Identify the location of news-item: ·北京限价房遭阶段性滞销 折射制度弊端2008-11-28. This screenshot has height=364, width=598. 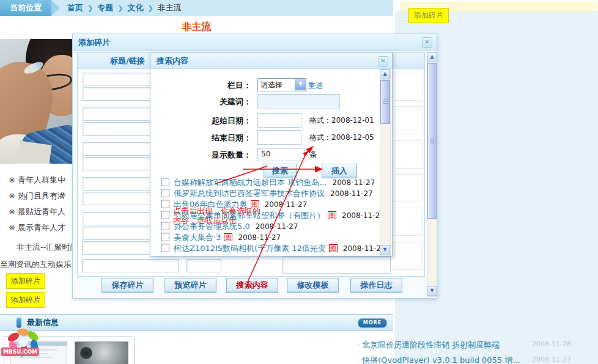
(476, 345).